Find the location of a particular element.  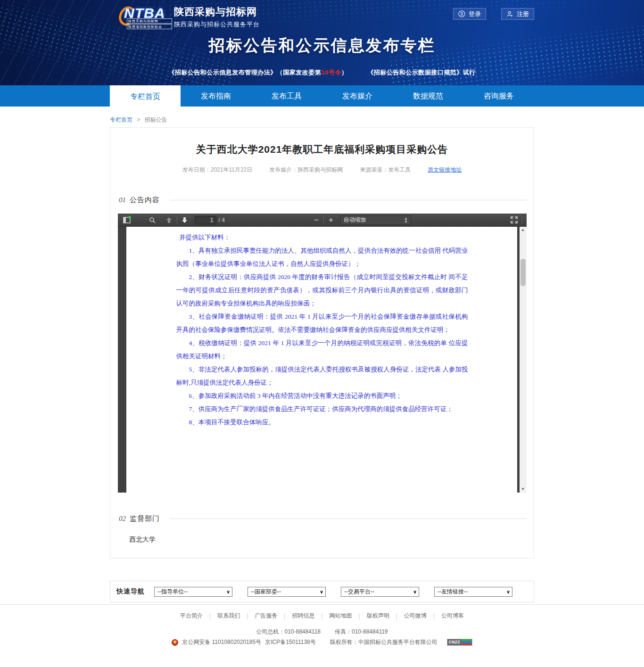

section2-title: 监督部门 is located at coordinates (145, 519).